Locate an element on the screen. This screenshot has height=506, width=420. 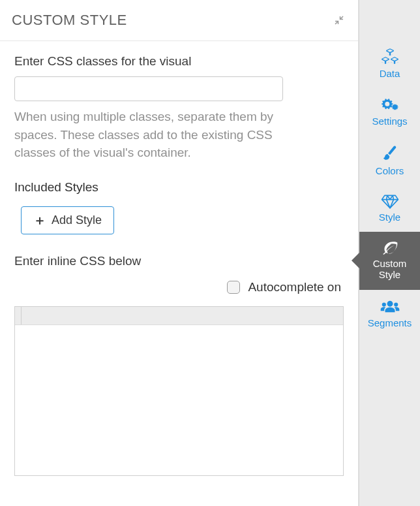
sidebar-item-style: Style is located at coordinates (390, 209).